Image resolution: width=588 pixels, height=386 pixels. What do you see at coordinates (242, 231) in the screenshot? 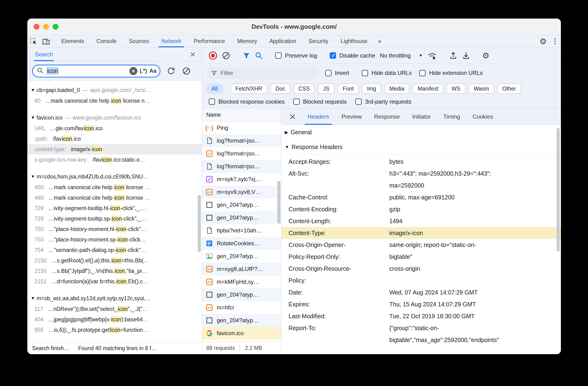
I see `request-row: hpba?vet=10ah…` at bounding box center [242, 231].